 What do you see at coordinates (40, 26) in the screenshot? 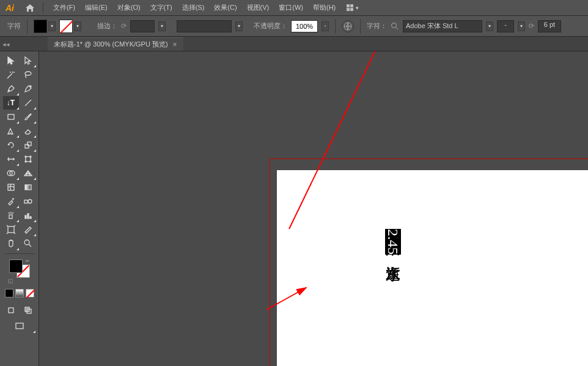
I see `fill-swatch` at bounding box center [40, 26].